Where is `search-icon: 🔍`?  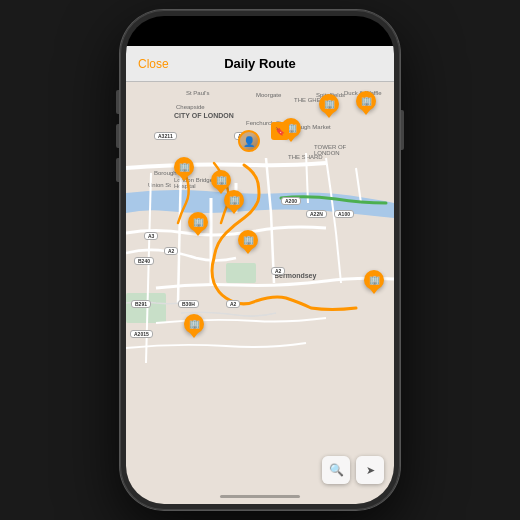
search-icon: 🔍 is located at coordinates (336, 470).